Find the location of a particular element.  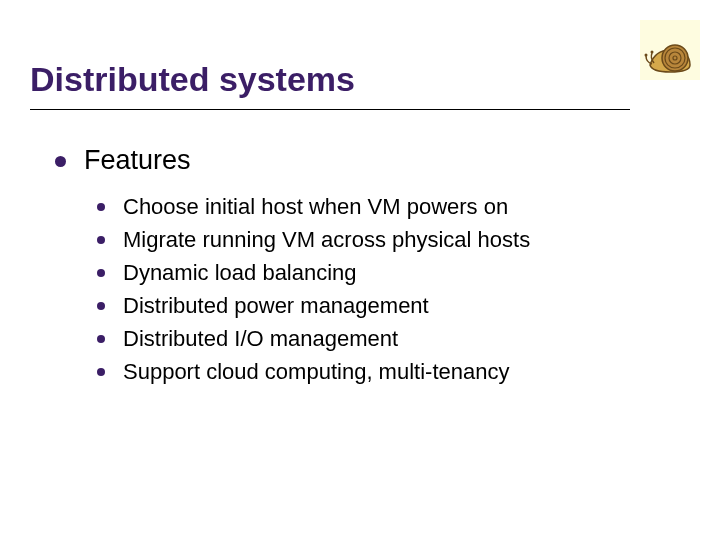

list-item-text: Migrate running VM across physical hosts is located at coordinates (326, 240).